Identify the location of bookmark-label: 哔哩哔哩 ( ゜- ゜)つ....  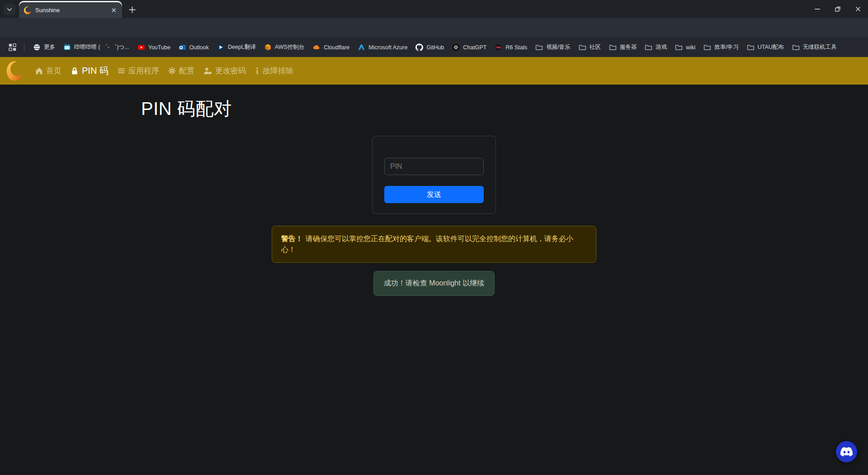
(102, 47).